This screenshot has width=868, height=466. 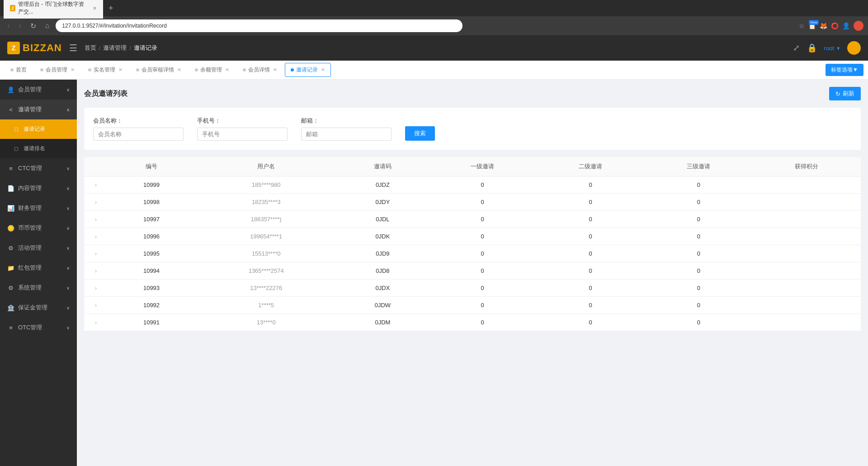 What do you see at coordinates (812, 48) in the screenshot?
I see `lock-icon: 🔒` at bounding box center [812, 48].